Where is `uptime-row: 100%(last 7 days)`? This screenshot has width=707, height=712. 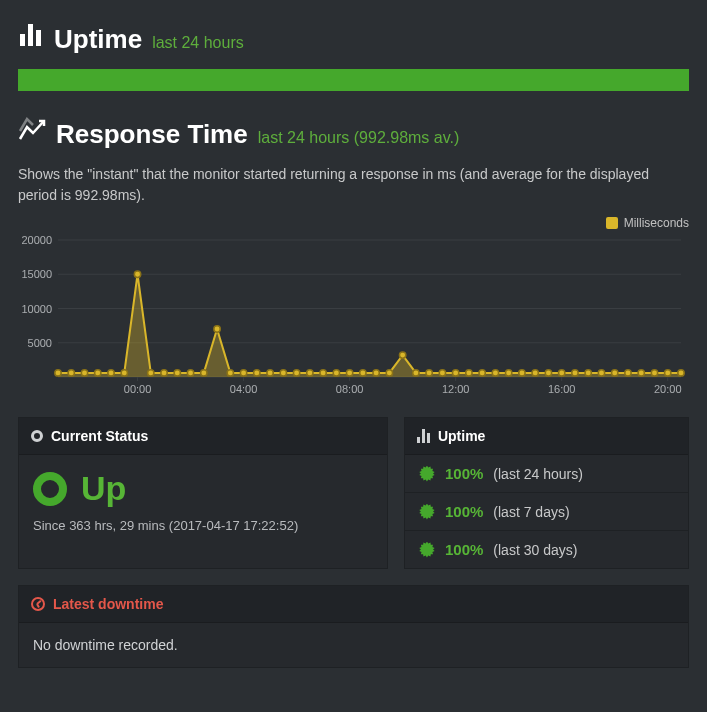 uptime-row: 100%(last 7 days) is located at coordinates (546, 511).